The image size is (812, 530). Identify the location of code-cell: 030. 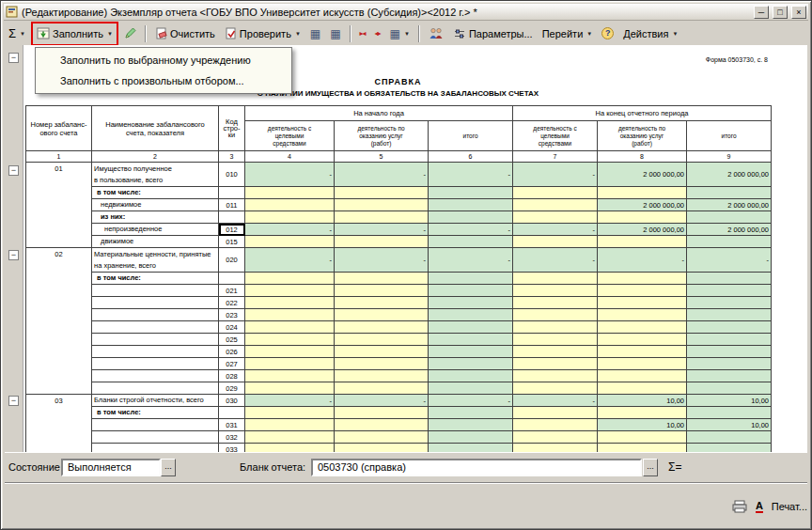
(232, 400).